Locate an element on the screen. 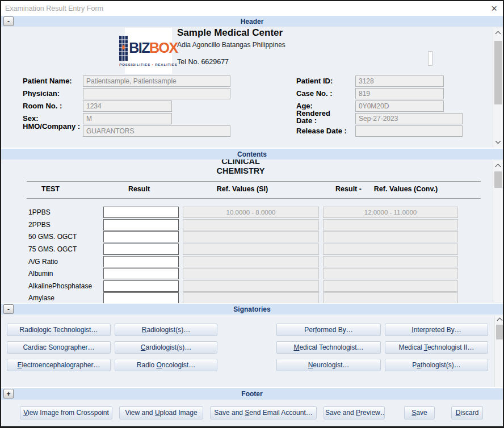  footer-section-band: Footer is located at coordinates (252, 394).